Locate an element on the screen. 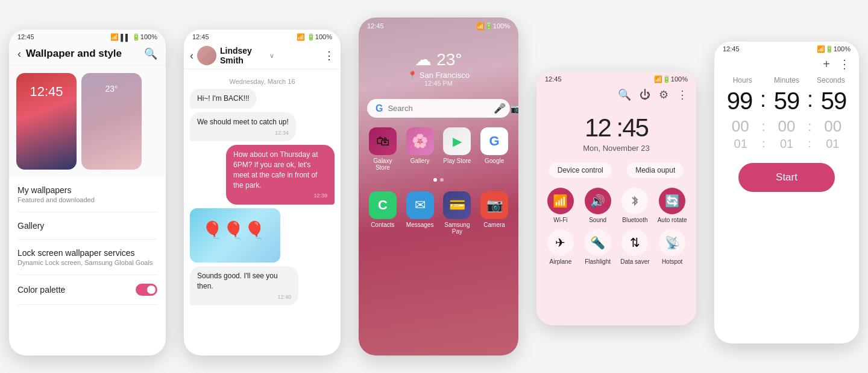 This screenshot has height=373, width=868. qi-auto-rotate: 🔄 Auto rotate is located at coordinates (672, 205).